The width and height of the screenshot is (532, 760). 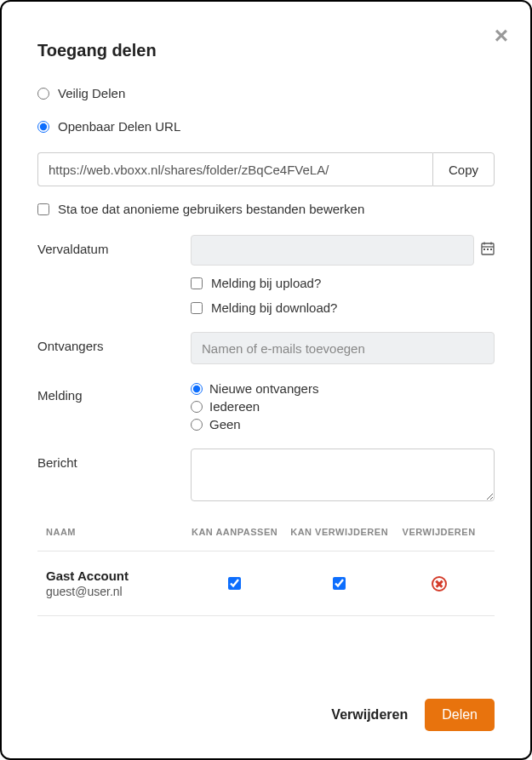 What do you see at coordinates (43, 209) in the screenshot?
I see `anonymous-edit-checkbox` at bounding box center [43, 209].